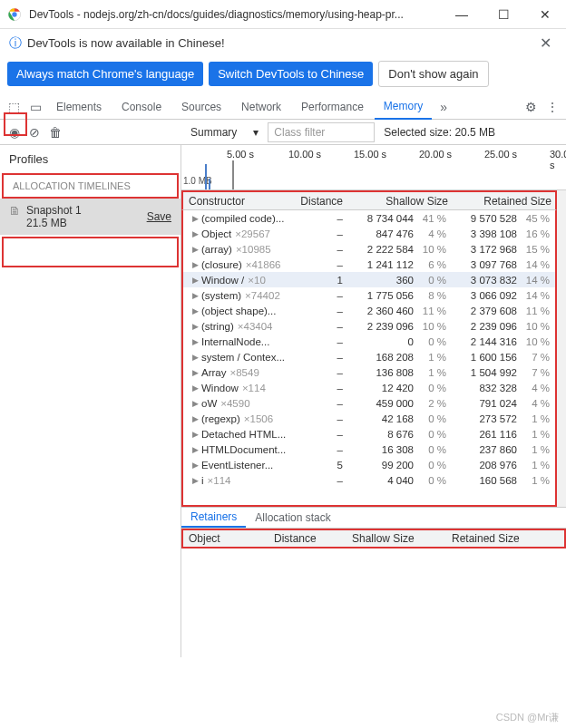 Image resolution: width=566 pixels, height=728 pixels. Describe the element at coordinates (369, 296) in the screenshot. I see `table-row: ▶(system)×74402–1 775 0568 %3 066 09214 …` at that location.